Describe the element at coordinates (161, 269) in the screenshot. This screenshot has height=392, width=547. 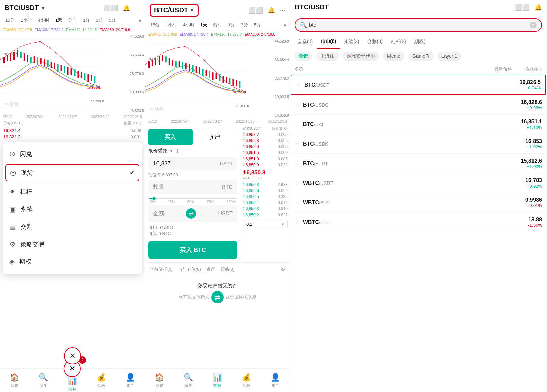
I see `mid-tab-current-orders: 当前委托(0)` at that location.